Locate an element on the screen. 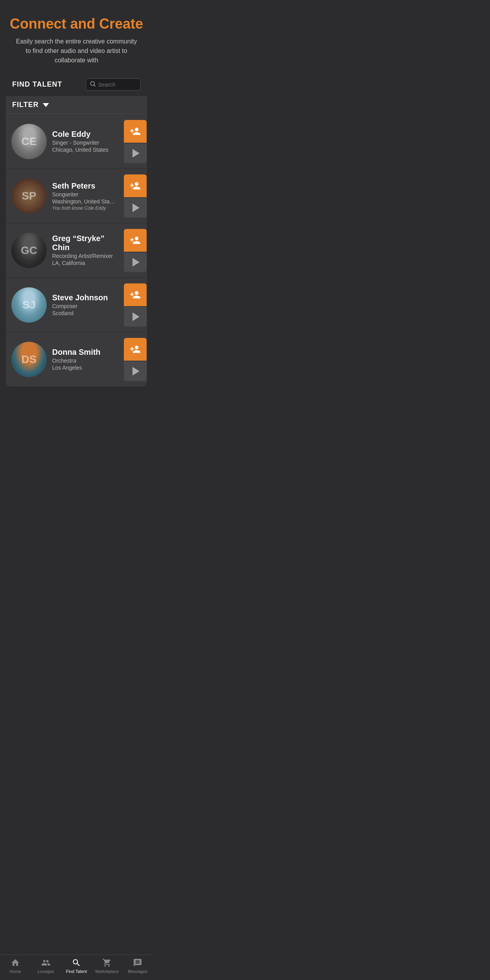 This screenshot has width=490, height=980. top-bar: FIND TALENT is located at coordinates (76, 85).